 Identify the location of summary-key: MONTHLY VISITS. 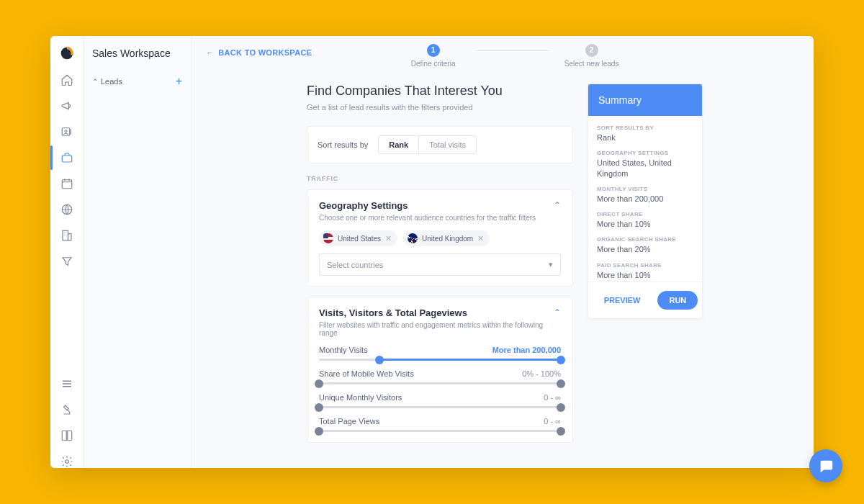
(645, 189).